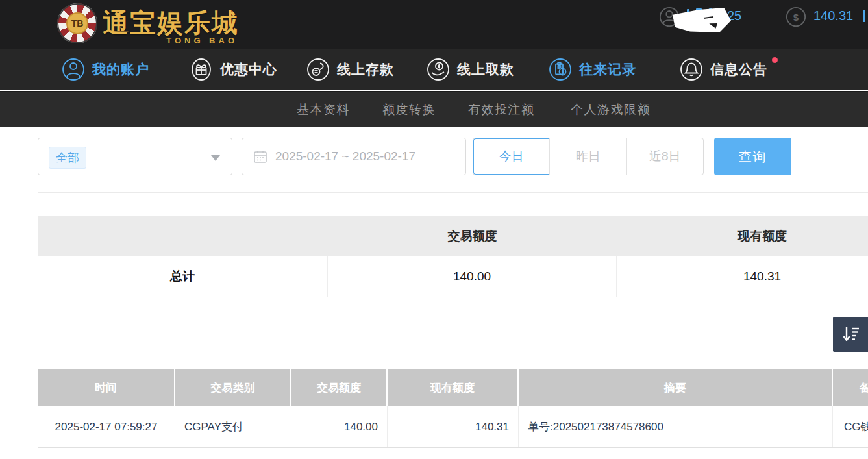  What do you see at coordinates (434, 109) in the screenshot?
I see `sub-nav: 基本资料 额度转换 有效投注额 个人游戏限额` at bounding box center [434, 109].